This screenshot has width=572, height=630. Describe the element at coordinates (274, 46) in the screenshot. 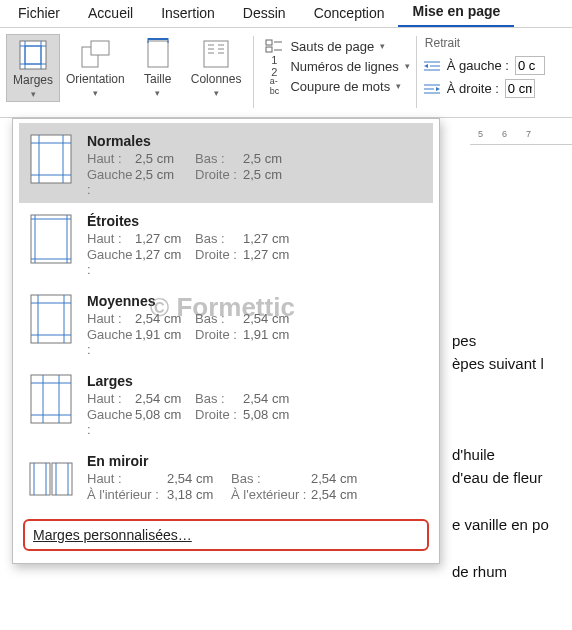

I see `page-break-icon` at that location.